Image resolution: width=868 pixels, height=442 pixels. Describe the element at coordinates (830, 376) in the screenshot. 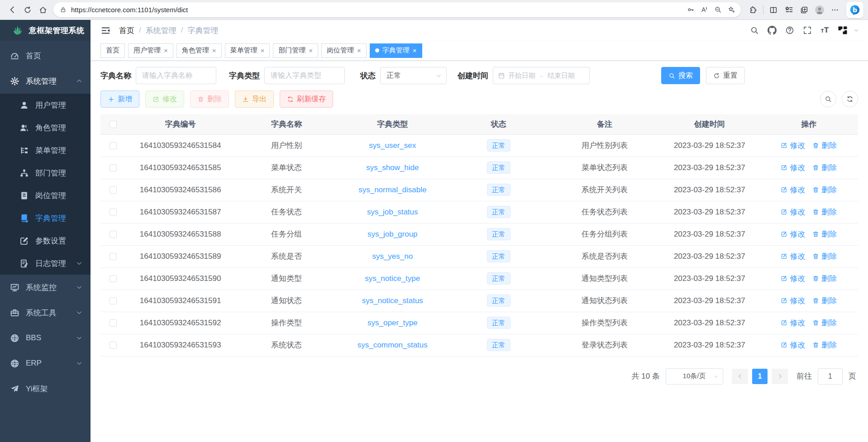

I see `goto-page-input` at that location.